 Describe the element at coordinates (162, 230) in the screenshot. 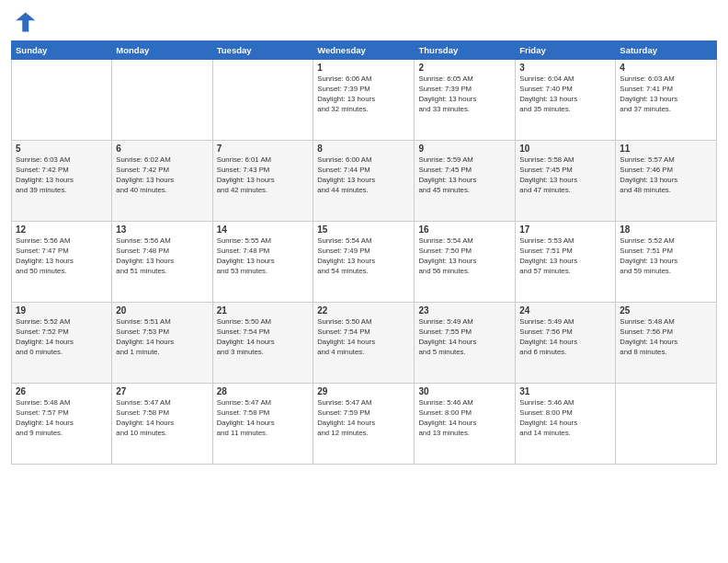

I see `day-number: 13` at that location.